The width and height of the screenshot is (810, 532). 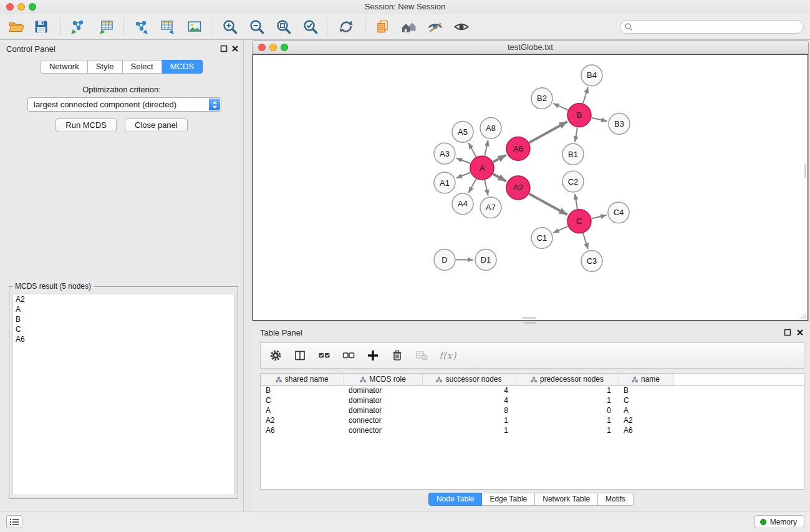 What do you see at coordinates (141, 27) in the screenshot?
I see `export-network-icon` at bounding box center [141, 27].